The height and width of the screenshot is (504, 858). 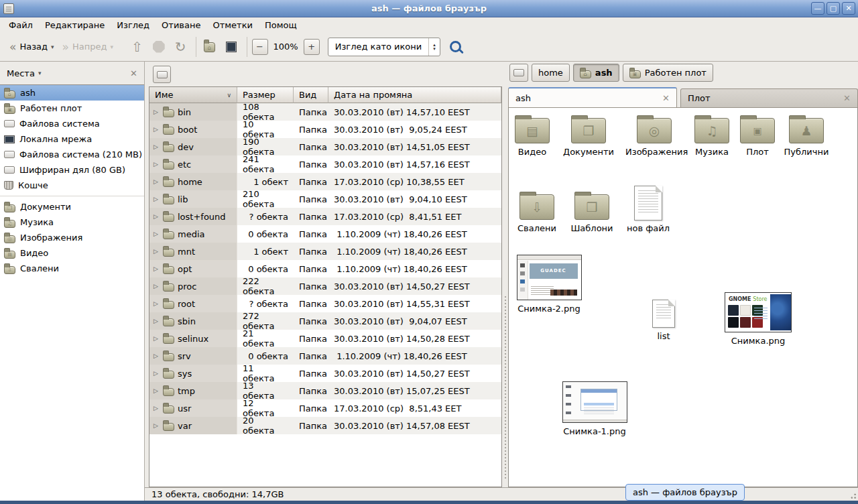 I want to click on column-header-date: Дата на промяна, so click(x=415, y=95).